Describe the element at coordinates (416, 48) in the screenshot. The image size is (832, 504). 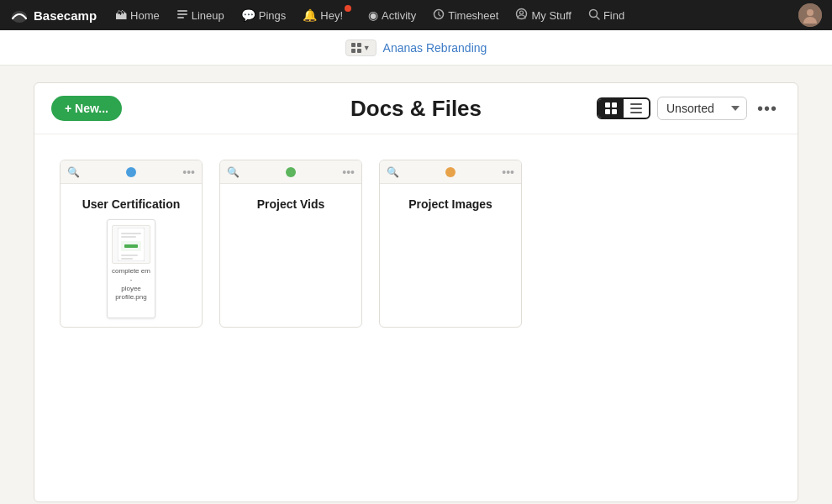
I see `breadcrumb-bar: ▼ Ananas Rebranding` at that location.